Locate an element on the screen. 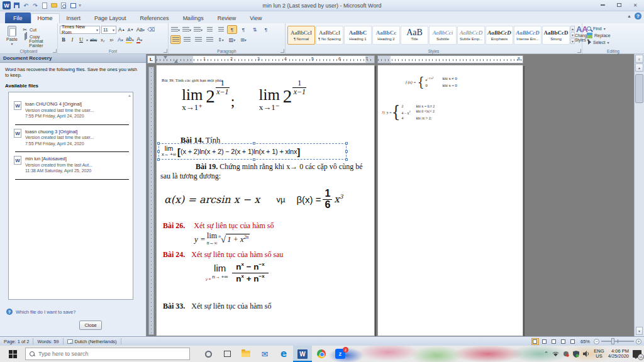 This screenshot has width=644, height=362. numbering-button: ▾ is located at coordinates (187, 30).